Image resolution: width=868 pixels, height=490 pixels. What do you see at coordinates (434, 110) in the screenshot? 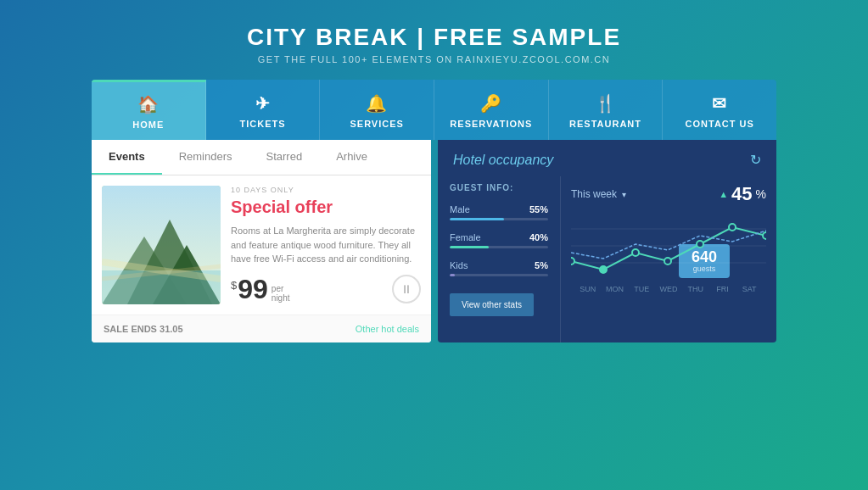
I see `main-nav: 🏠 HOME ✈ TICKETS 🔔 SERVICES 🔑 RESERVATIO…` at bounding box center [434, 110].